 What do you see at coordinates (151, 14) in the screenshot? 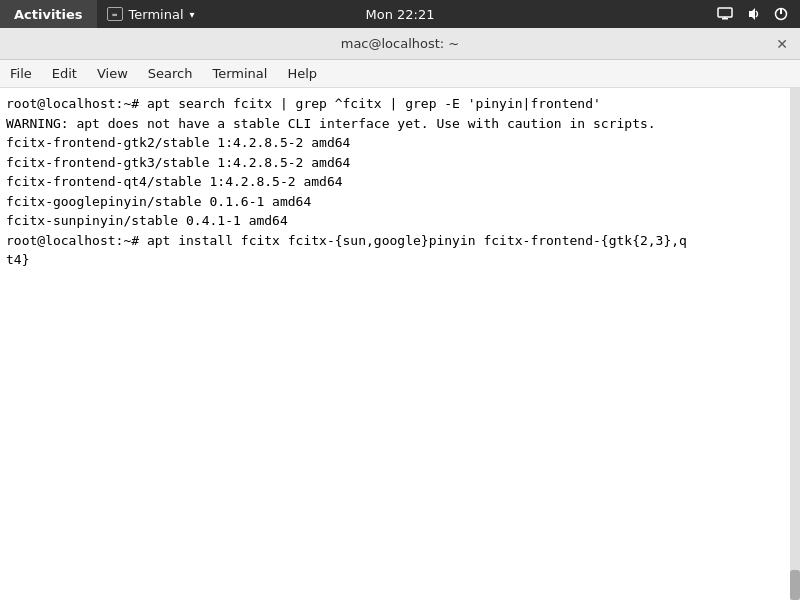
I see `terminal-tab: ▬ Terminal ▾` at bounding box center [151, 14].